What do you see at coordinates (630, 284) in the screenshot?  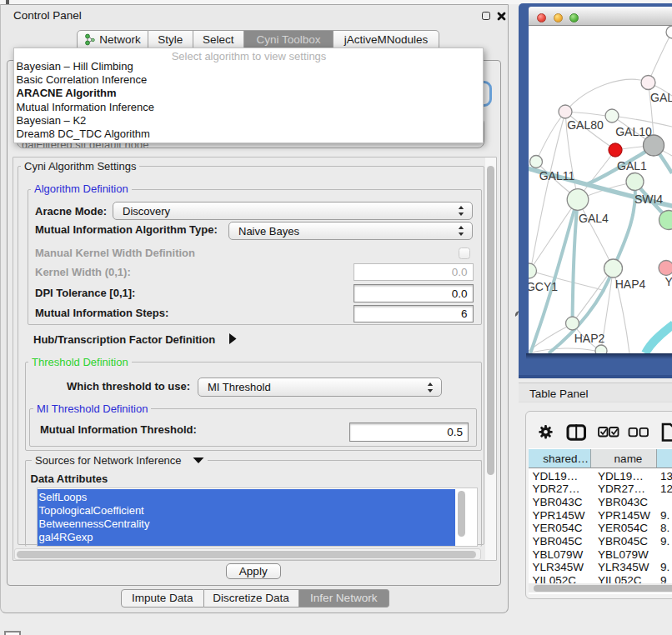 I see `svg-text: HAP4` at bounding box center [630, 284].